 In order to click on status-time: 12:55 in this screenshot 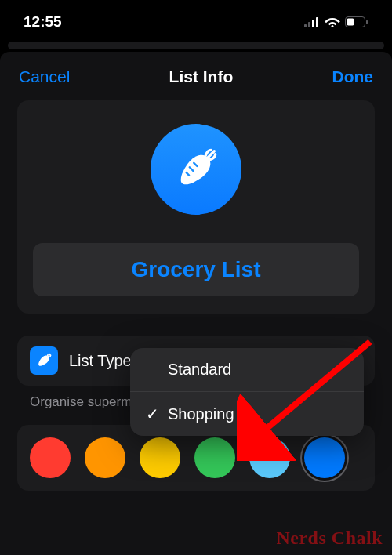, I will do `click(42, 22)`.